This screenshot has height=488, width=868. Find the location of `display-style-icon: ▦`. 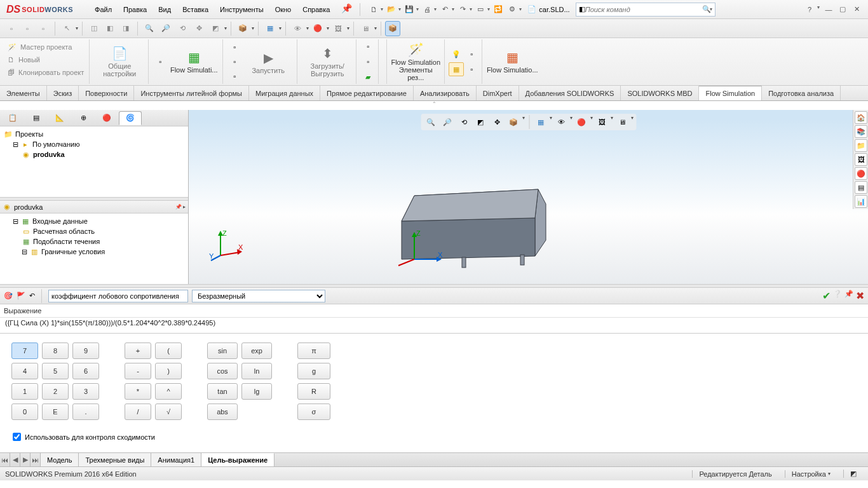

display-style-icon: ▦ is located at coordinates (270, 29).